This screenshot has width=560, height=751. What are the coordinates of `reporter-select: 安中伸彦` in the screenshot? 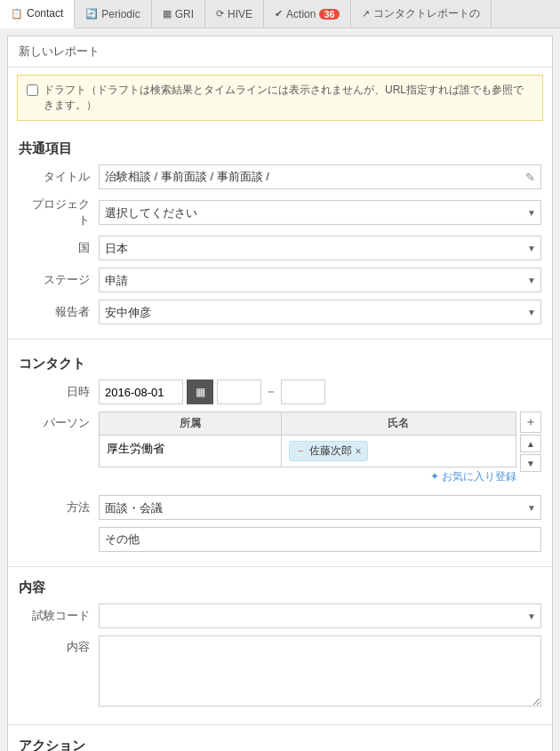 It's located at (320, 312).